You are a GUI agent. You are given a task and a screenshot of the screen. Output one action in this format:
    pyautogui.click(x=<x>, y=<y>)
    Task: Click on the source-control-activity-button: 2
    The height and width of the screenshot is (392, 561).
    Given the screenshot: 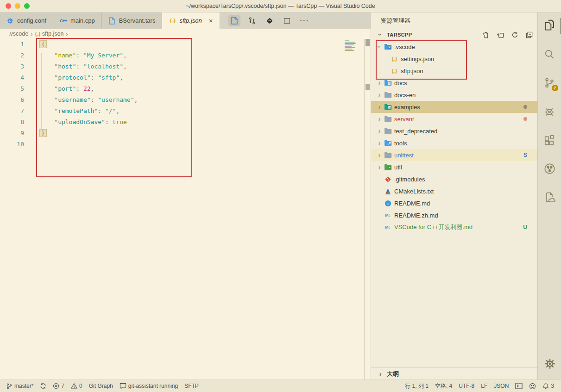 What is the action you would take?
    pyautogui.click(x=549, y=83)
    